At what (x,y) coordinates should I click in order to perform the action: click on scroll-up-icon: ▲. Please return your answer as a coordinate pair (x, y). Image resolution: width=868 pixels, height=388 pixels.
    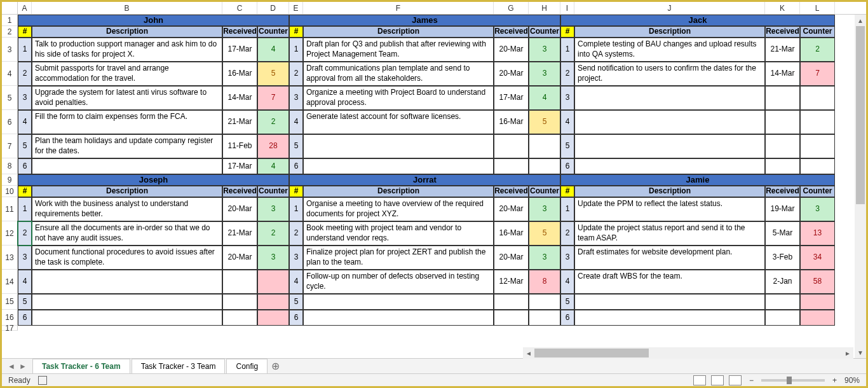
    Looking at the image, I should click on (860, 20).